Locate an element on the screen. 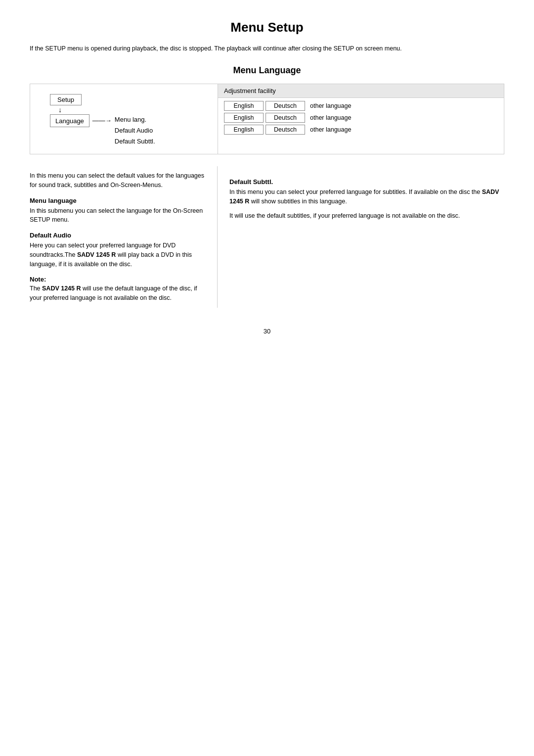 The width and height of the screenshot is (534, 756). diagram-section: Setup ↓ Language ——→ Menu lang. Default … is located at coordinates (267, 119).